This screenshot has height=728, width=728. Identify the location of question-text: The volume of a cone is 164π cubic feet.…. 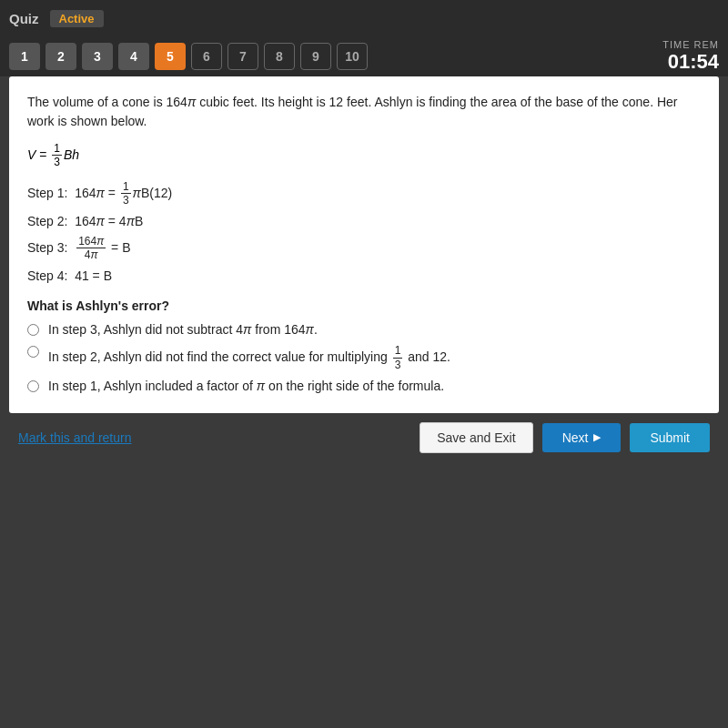
(364, 112).